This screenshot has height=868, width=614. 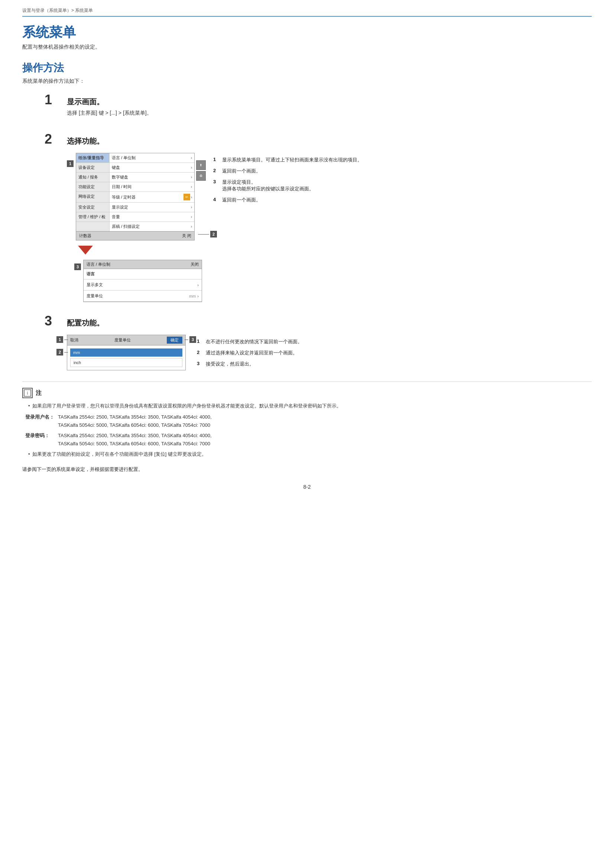 What do you see at coordinates (78, 267) in the screenshot?
I see `label-3: 3` at bounding box center [78, 267].